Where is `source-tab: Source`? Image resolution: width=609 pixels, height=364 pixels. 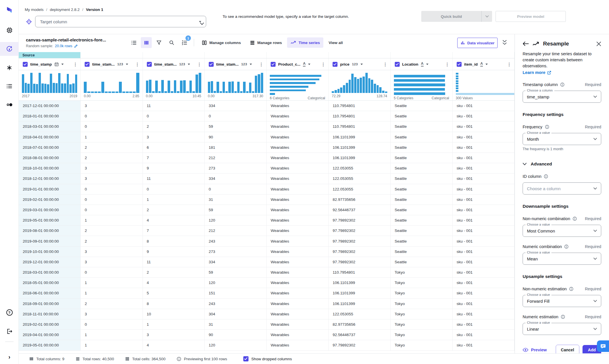
source-tab: Source is located at coordinates (50, 55).